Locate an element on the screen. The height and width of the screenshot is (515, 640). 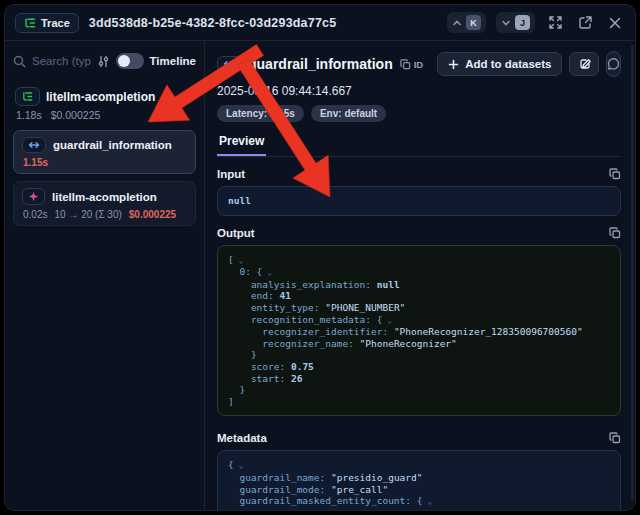
copy-metadata-button is located at coordinates (615, 438).